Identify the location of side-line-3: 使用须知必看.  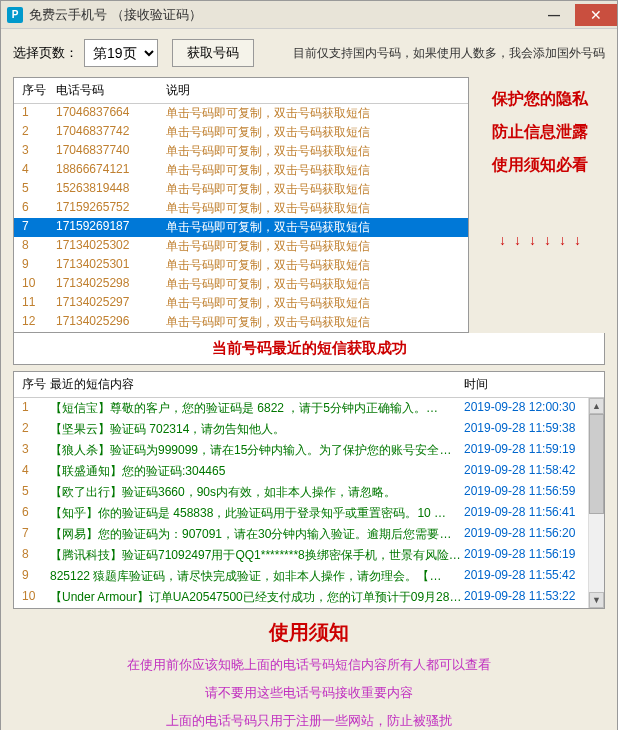
(540, 166).